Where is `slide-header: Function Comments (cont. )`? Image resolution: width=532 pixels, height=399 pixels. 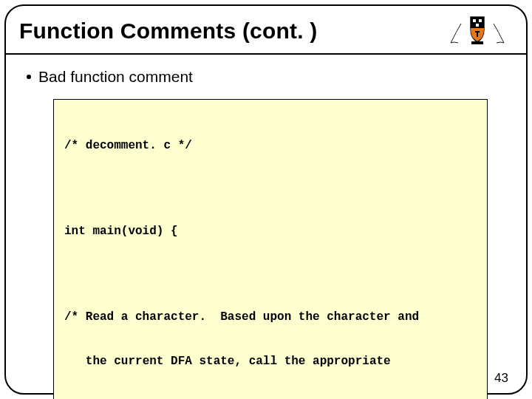 slide-header: Function Comments (cont. ) is located at coordinates (266, 30).